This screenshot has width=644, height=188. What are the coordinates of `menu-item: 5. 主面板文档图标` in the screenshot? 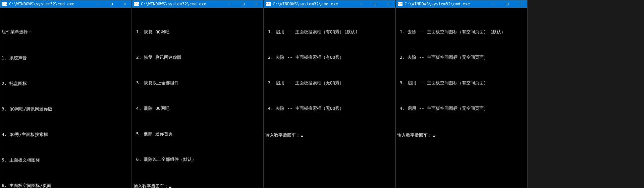 It's located at (66, 160).